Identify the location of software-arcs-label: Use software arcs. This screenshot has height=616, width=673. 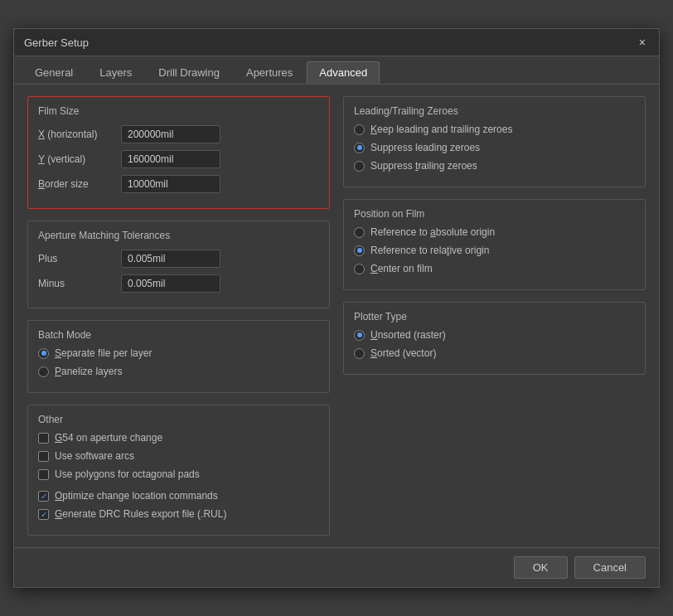
(94, 456).